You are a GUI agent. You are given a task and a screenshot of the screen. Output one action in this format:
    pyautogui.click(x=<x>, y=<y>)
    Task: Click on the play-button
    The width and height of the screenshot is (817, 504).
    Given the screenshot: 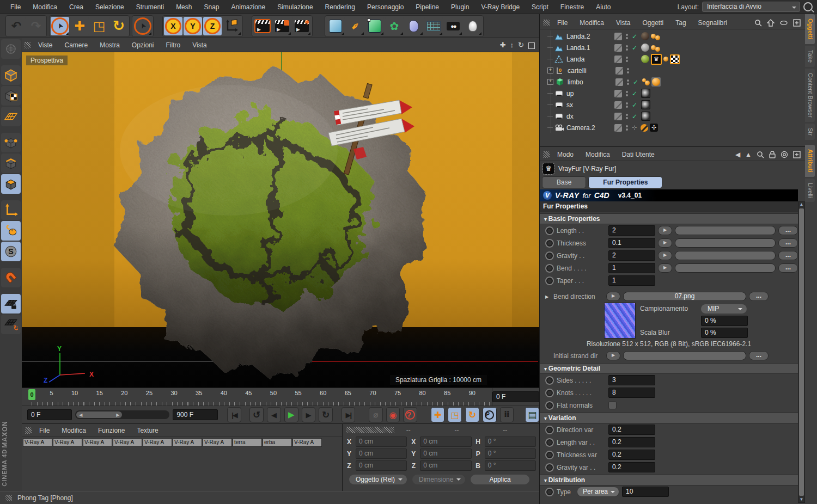 What is the action you would take?
    pyautogui.click(x=291, y=415)
    